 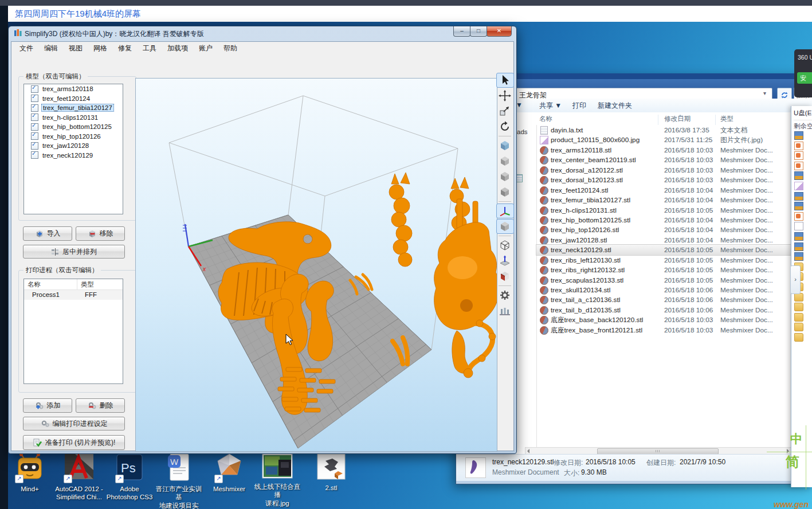 I want to click on machine-settings-button, so click(x=505, y=295).